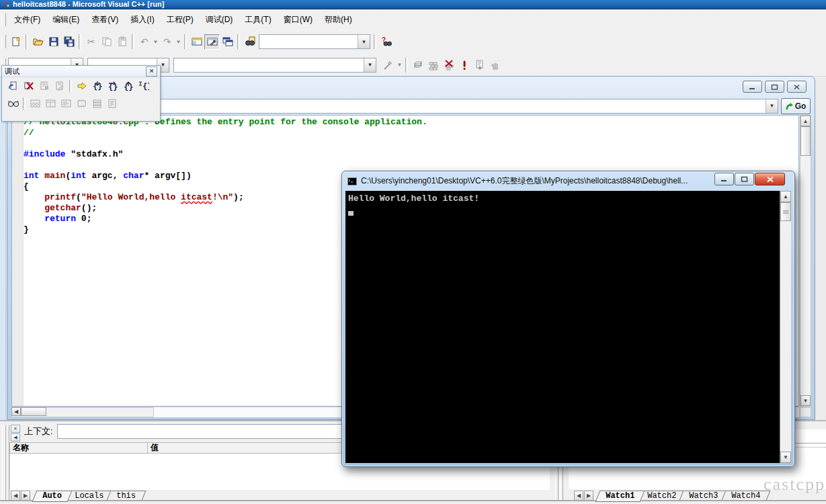 This screenshot has width=826, height=504. Describe the element at coordinates (106, 42) in the screenshot. I see `copy-button` at that location.